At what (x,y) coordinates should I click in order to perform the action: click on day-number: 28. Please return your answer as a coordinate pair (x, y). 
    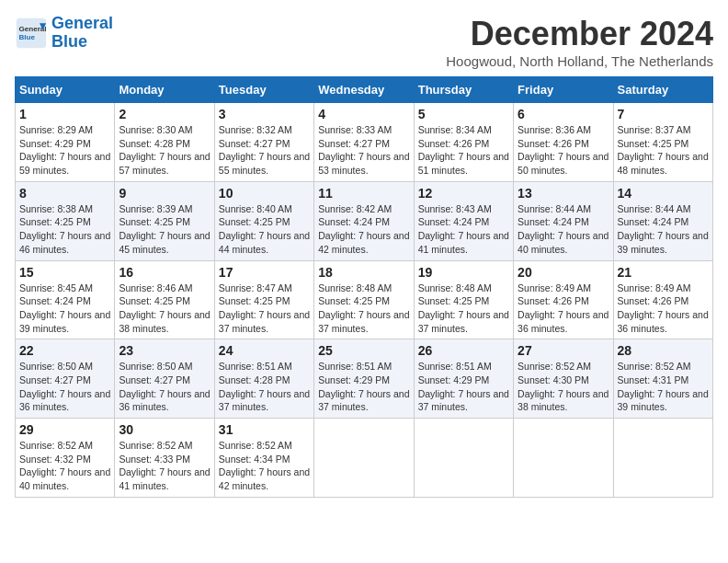
    Looking at the image, I should click on (664, 350).